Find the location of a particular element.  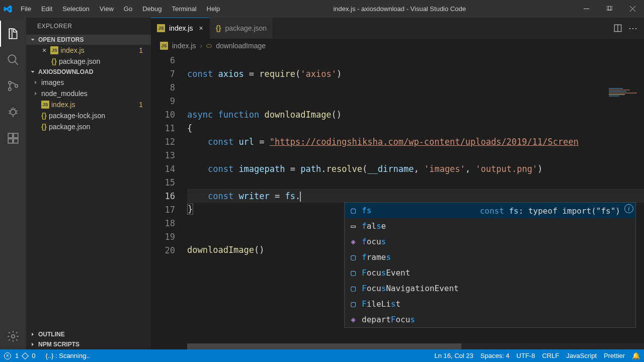

menu-terminal: Terminal is located at coordinates (184, 9).